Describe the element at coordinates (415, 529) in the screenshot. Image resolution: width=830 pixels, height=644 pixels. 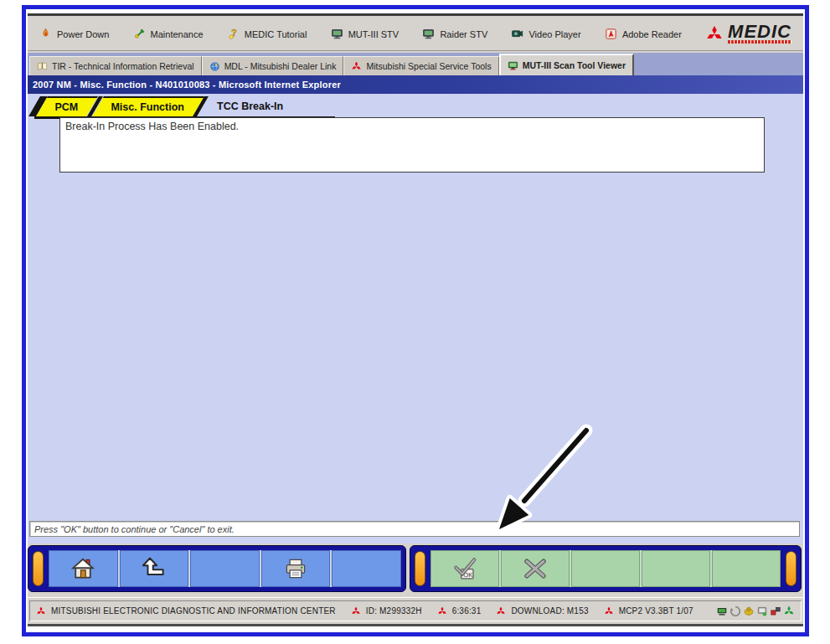
I see `prompt-bar: Press "OK" button to continue or "Cancel…` at that location.